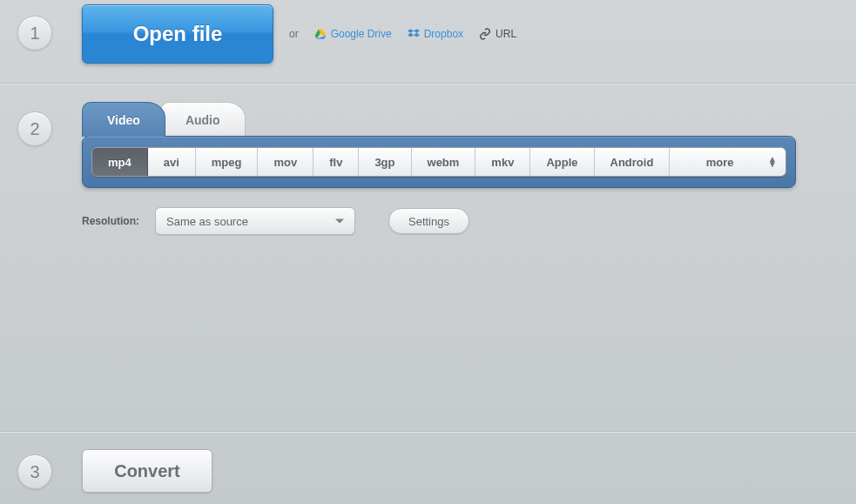 The height and width of the screenshot is (504, 856). What do you see at coordinates (340, 221) in the screenshot?
I see `chevron-down-icon` at bounding box center [340, 221].